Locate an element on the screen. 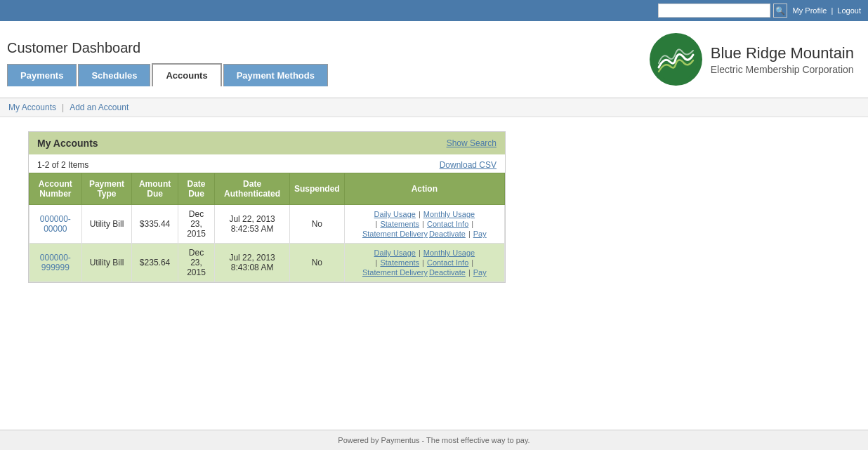 This screenshot has width=868, height=450. tab-payment-methods: Payment Methods is located at coordinates (275, 75).